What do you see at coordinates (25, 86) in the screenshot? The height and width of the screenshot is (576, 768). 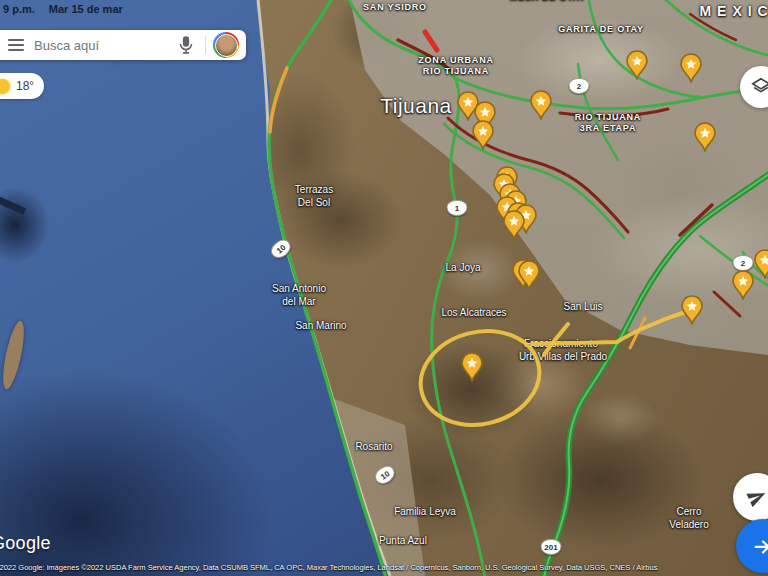 I see `temperature-value: 18°` at bounding box center [25, 86].